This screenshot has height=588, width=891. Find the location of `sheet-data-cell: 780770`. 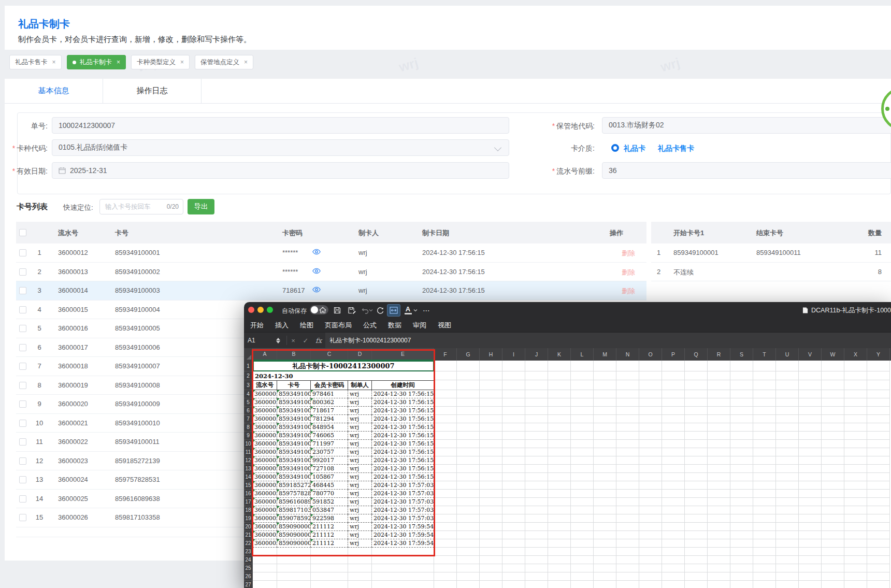

sheet-data-cell: 780770 is located at coordinates (329, 494).